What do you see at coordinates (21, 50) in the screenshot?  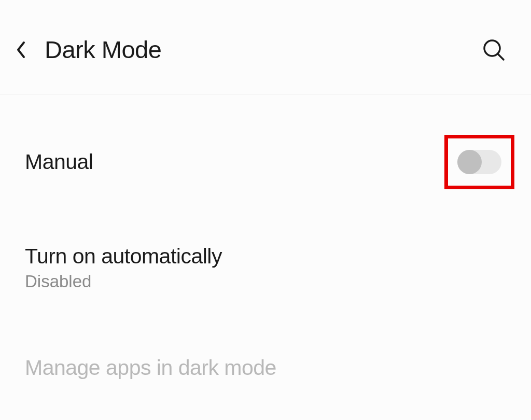 I see `back-icon` at bounding box center [21, 50].